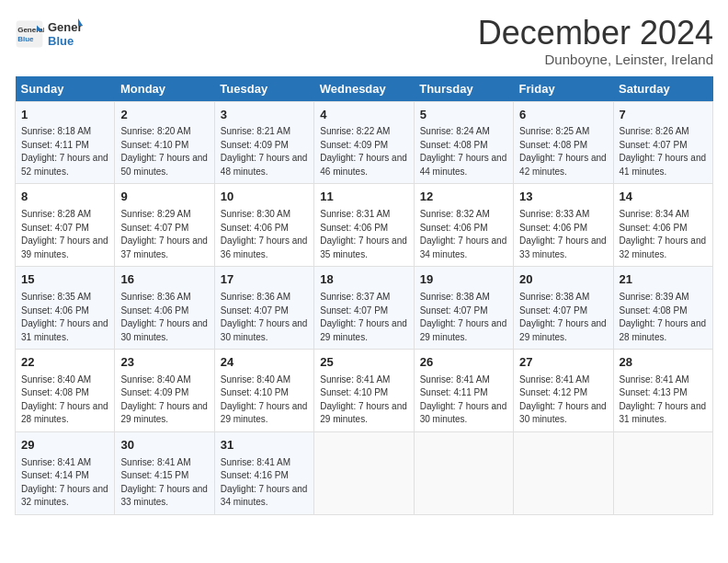 Image resolution: width=728 pixels, height=563 pixels. I want to click on calendar-cell: 27Sunrise: 8:41 AMSunset: 4:12 PMDayligh…, so click(563, 391).